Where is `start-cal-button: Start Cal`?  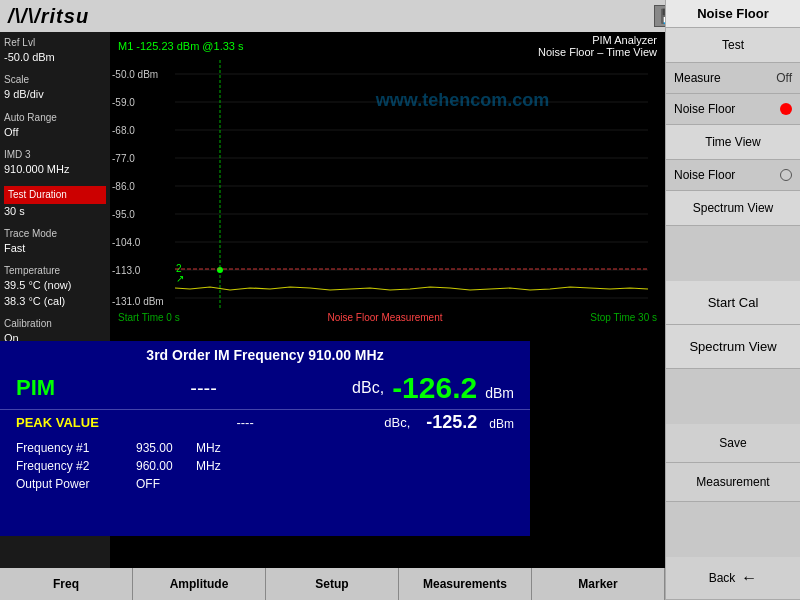
start-cal-button: Start Cal is located at coordinates (733, 303).